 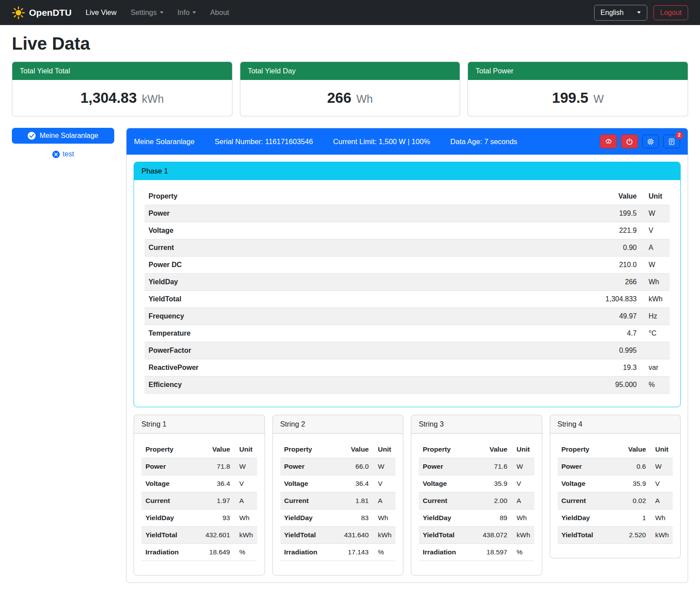 I want to click on value-cell: 432.601, so click(x=218, y=535).